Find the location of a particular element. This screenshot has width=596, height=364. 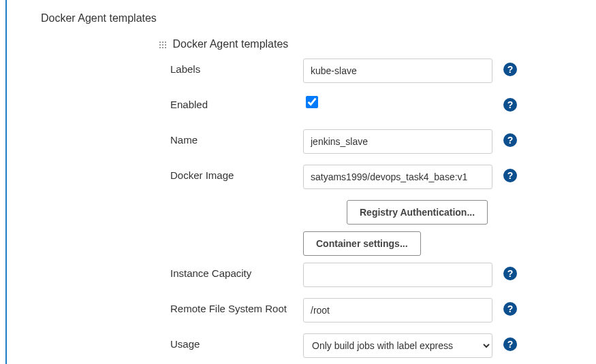

labels-label: Labels is located at coordinates (237, 67).